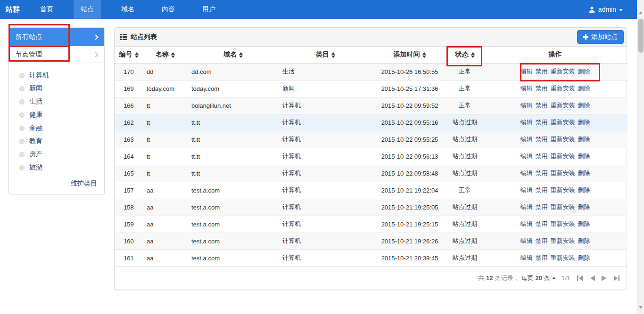 This screenshot has height=314, width=644. Describe the element at coordinates (465, 122) in the screenshot. I see `cell-status: 站点过期` at that location.